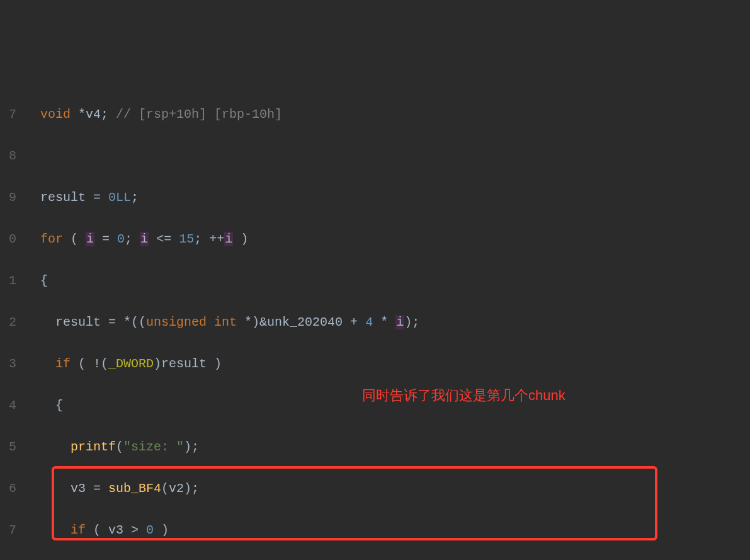 This screenshot has width=750, height=560. Describe the element at coordinates (268, 489) in the screenshot. I see `code-line: v3 = sub_BF4(v2);` at that location.